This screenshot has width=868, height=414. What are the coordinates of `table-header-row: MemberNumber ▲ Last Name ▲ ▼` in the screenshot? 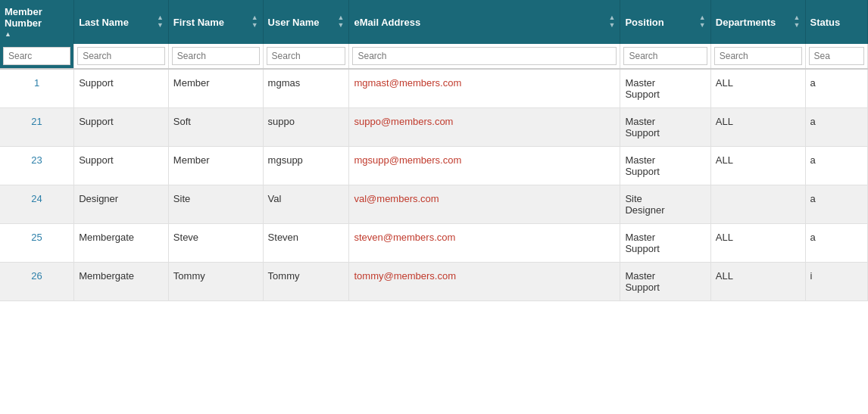 It's located at (434, 22).